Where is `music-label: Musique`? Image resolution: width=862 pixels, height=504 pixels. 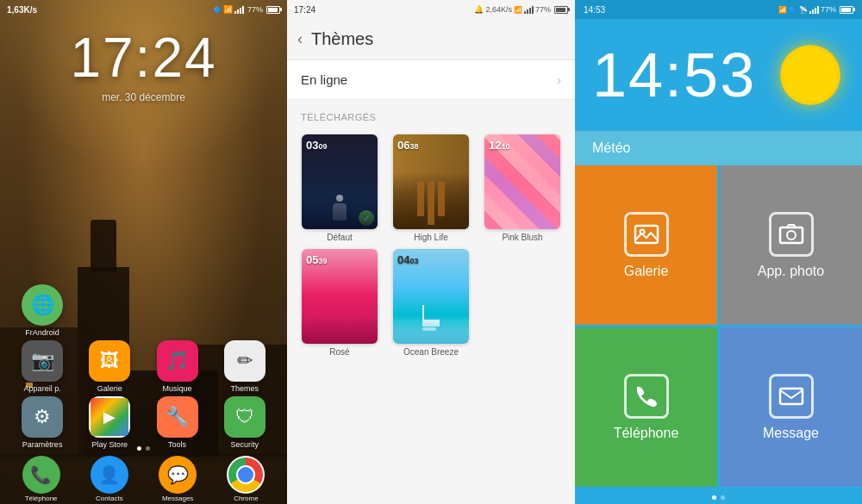 music-label: Musique is located at coordinates (178, 389).